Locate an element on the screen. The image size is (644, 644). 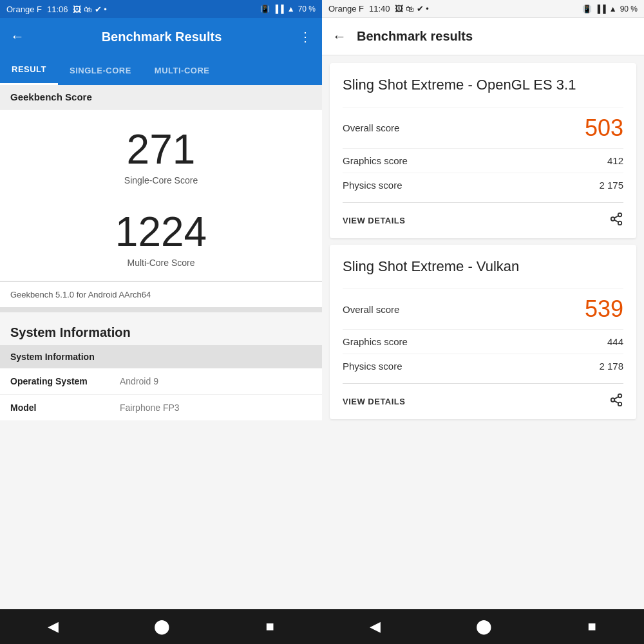
card-actions-opengl: VIEW DETAILS is located at coordinates (483, 217).